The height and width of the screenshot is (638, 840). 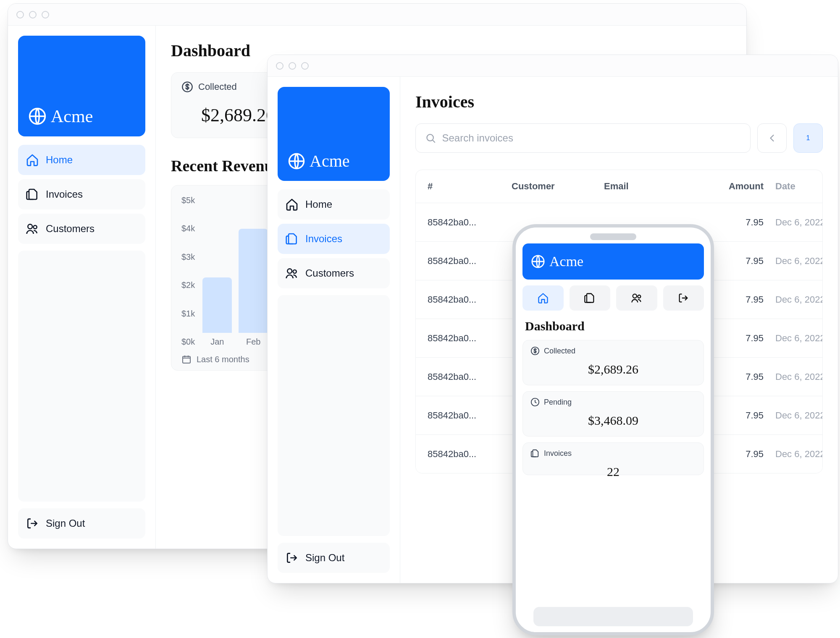 What do you see at coordinates (619, 186) in the screenshot?
I see `table-header: # Customer Email Amount Date` at bounding box center [619, 186].